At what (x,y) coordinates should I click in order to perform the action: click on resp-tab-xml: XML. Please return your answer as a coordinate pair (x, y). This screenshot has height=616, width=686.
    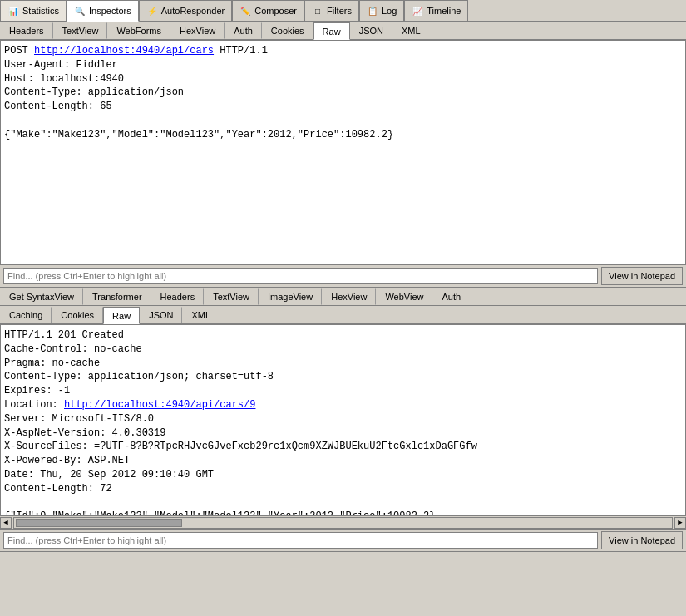
    Looking at the image, I should click on (201, 315).